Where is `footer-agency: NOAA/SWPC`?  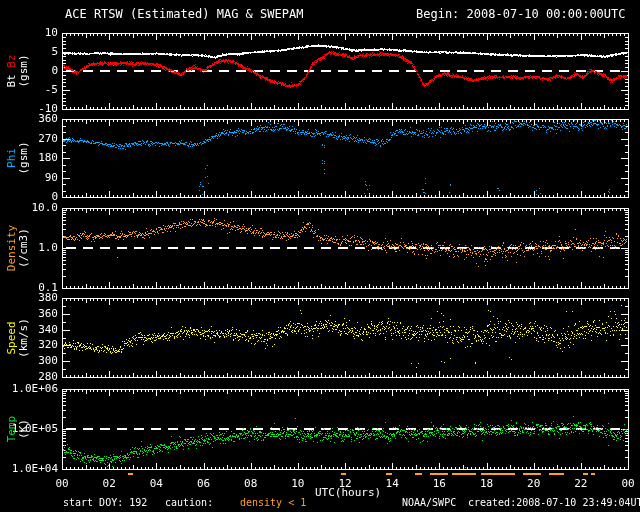 footer-agency: NOAA/SWPC is located at coordinates (429, 502).